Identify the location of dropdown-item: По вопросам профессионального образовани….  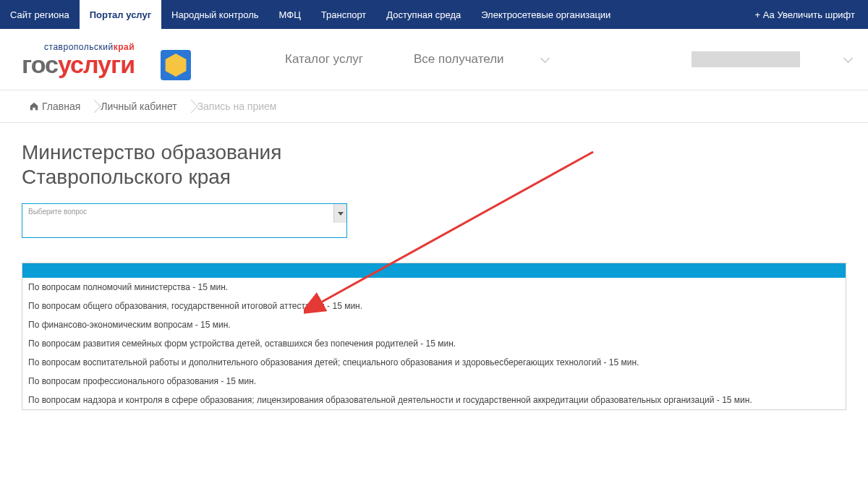
(434, 381).